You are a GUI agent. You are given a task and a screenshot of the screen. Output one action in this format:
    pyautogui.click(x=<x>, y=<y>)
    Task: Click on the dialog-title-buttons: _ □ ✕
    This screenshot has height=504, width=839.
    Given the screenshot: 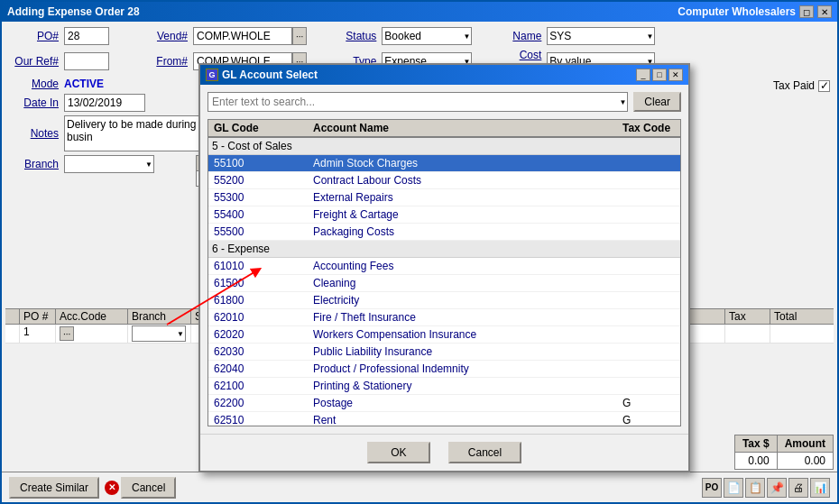 What is the action you would take?
    pyautogui.click(x=659, y=75)
    